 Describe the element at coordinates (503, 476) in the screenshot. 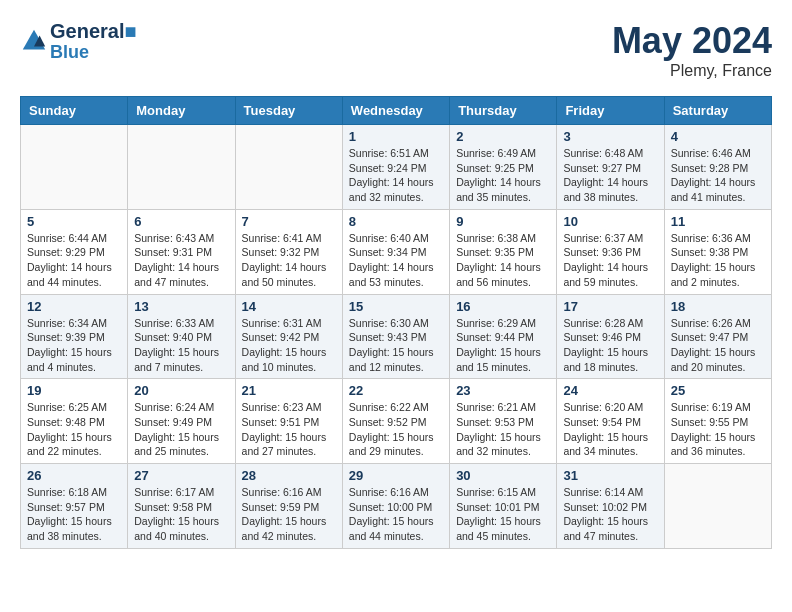

I see `day-number: 30` at that location.